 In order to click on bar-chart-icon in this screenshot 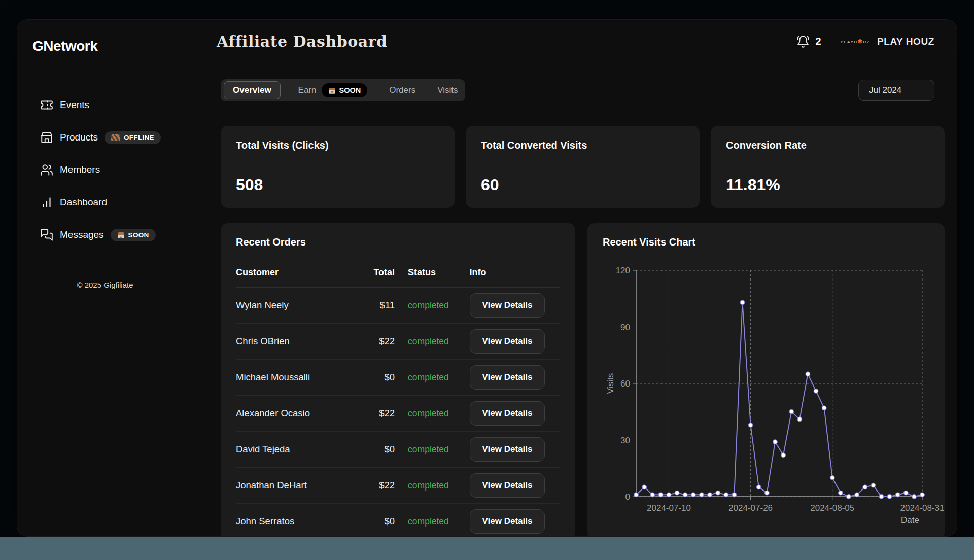, I will do `click(47, 202)`.